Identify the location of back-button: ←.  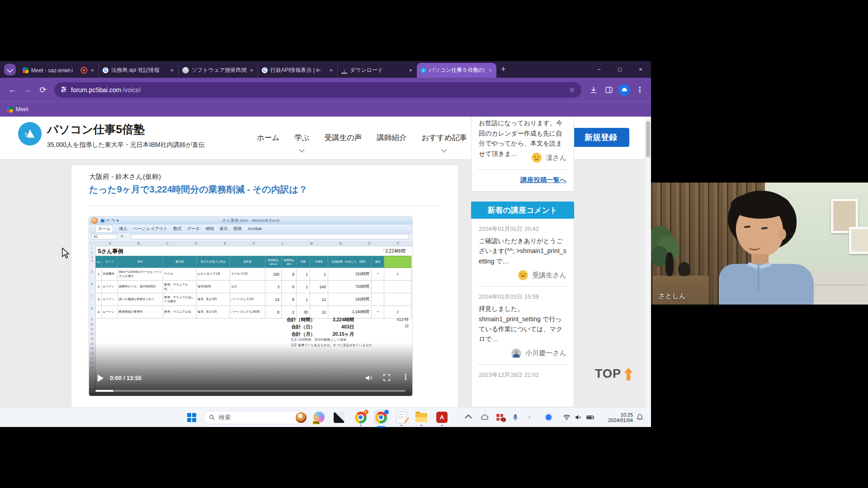
(12, 90).